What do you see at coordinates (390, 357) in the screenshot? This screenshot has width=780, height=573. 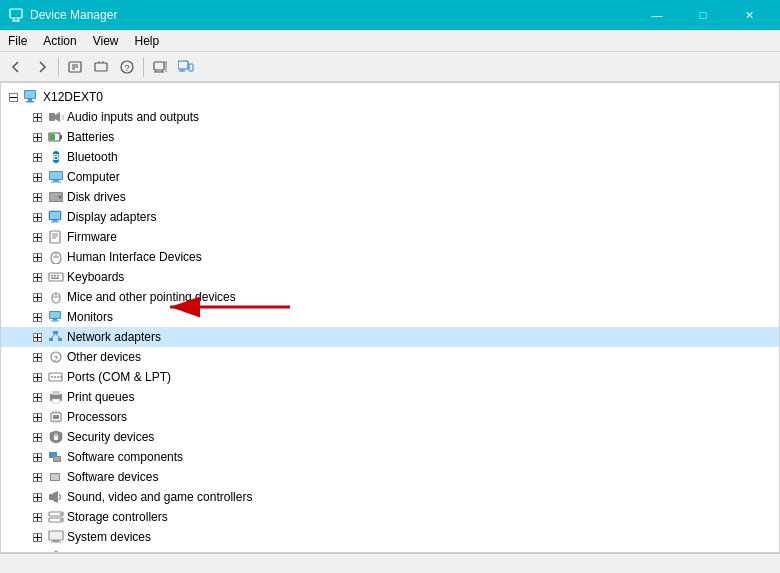 I see `tree-item-other: ? Other devices` at bounding box center [390, 357].